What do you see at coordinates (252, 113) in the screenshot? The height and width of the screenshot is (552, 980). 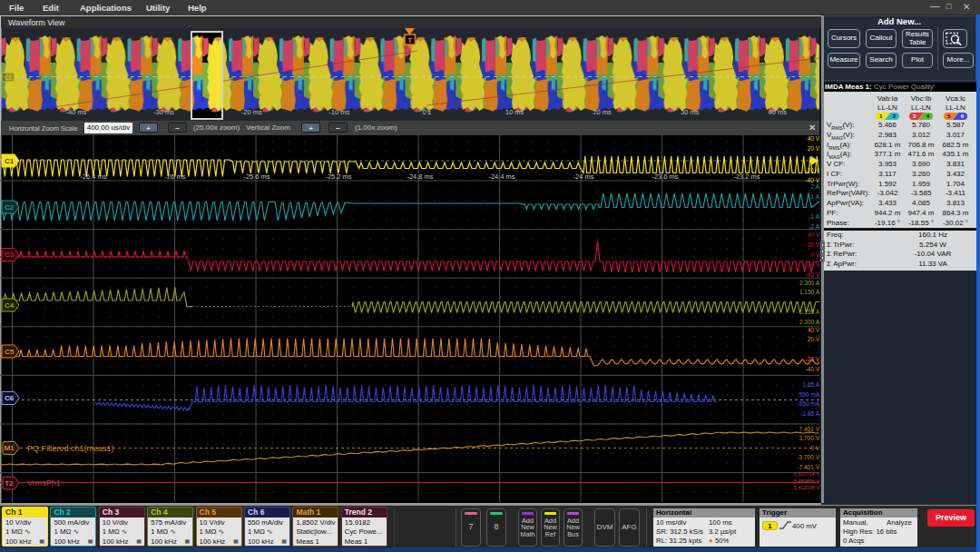 I see `svg-text: -20 ms` at bounding box center [252, 113].